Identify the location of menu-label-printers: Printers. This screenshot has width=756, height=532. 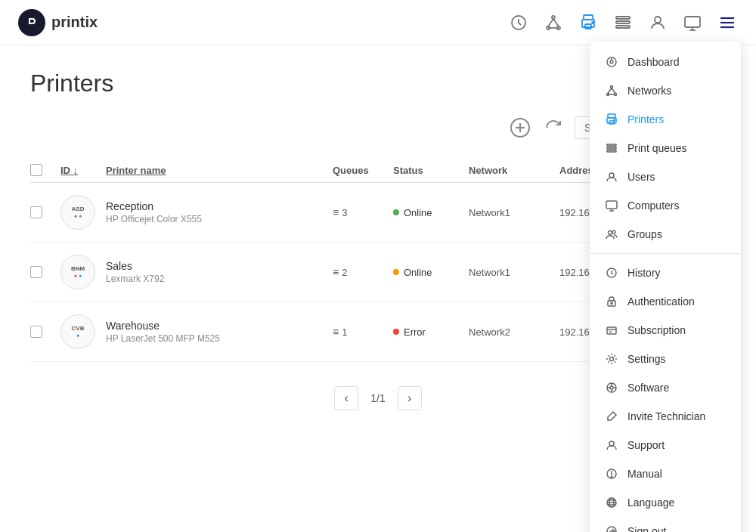
(646, 119).